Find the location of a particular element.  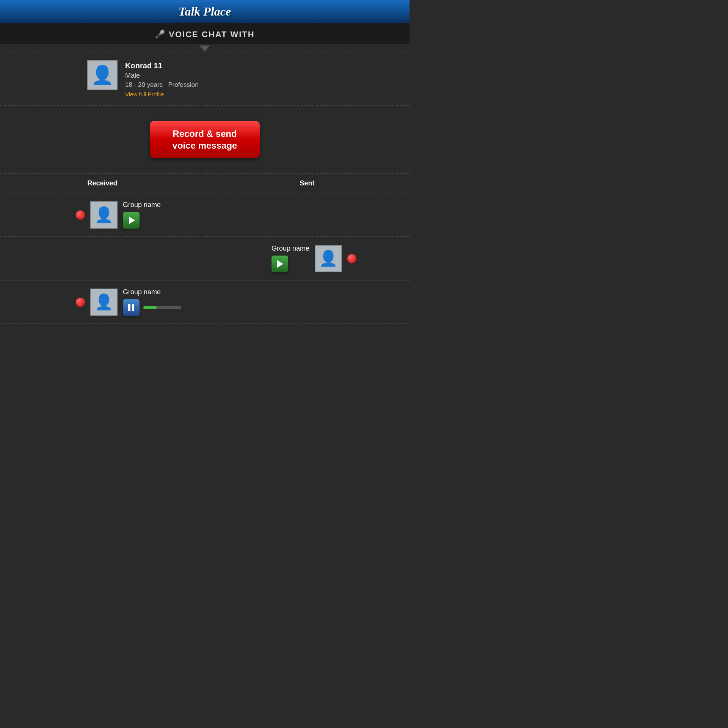

messages-header: Received Sent is located at coordinates (205, 184).